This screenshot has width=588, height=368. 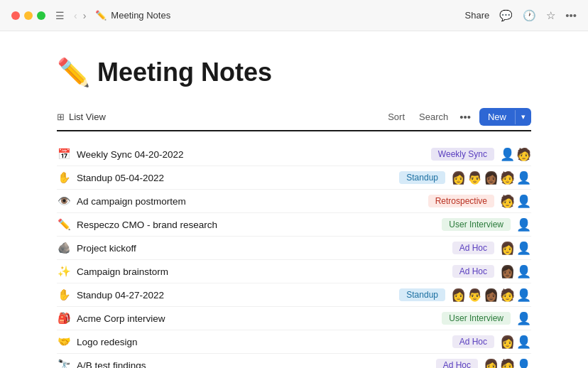 What do you see at coordinates (41, 16) in the screenshot?
I see `maximize-button` at bounding box center [41, 16].